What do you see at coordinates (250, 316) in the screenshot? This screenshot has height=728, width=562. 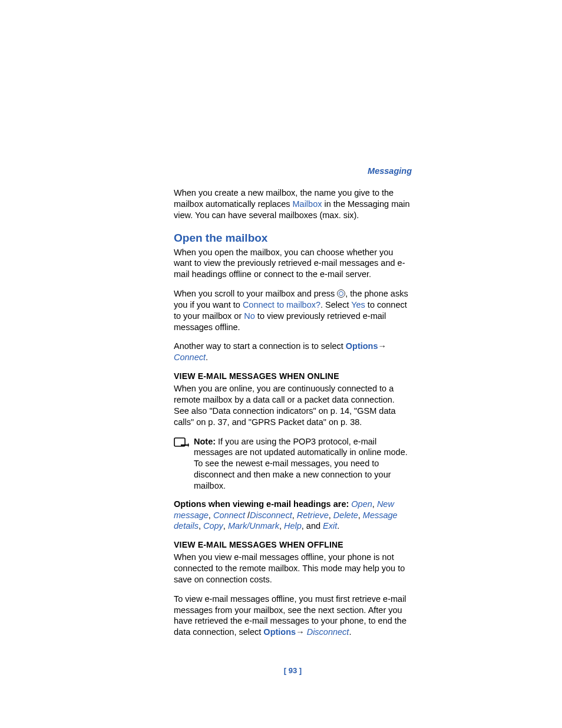 I see `no-option: No` at bounding box center [250, 316].